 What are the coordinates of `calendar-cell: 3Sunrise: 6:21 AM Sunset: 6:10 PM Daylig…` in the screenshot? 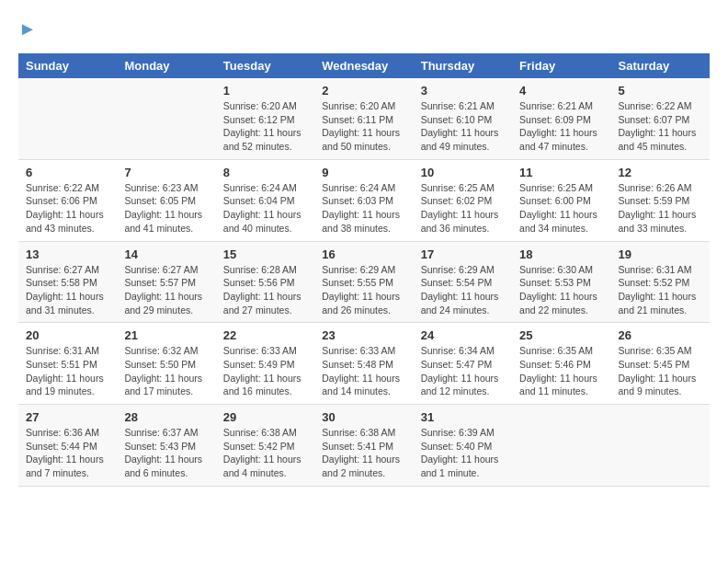 It's located at (463, 119).